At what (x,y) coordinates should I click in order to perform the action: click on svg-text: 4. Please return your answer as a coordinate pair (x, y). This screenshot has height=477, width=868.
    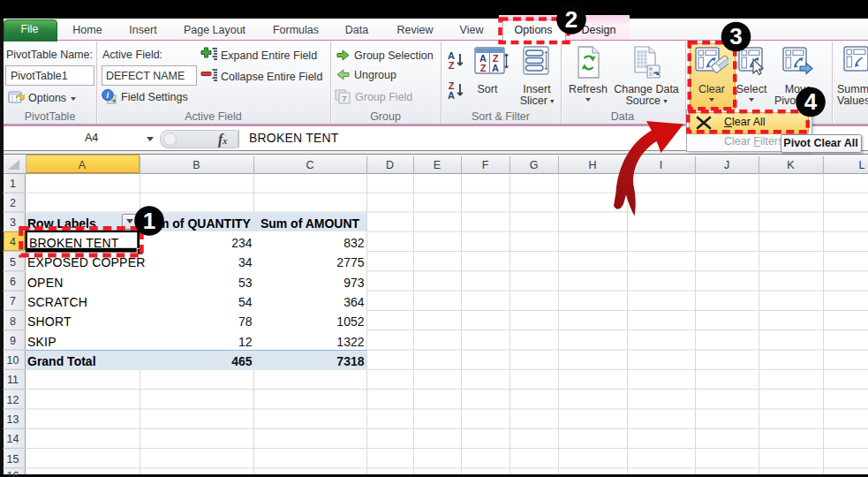
    Looking at the image, I should click on (811, 102).